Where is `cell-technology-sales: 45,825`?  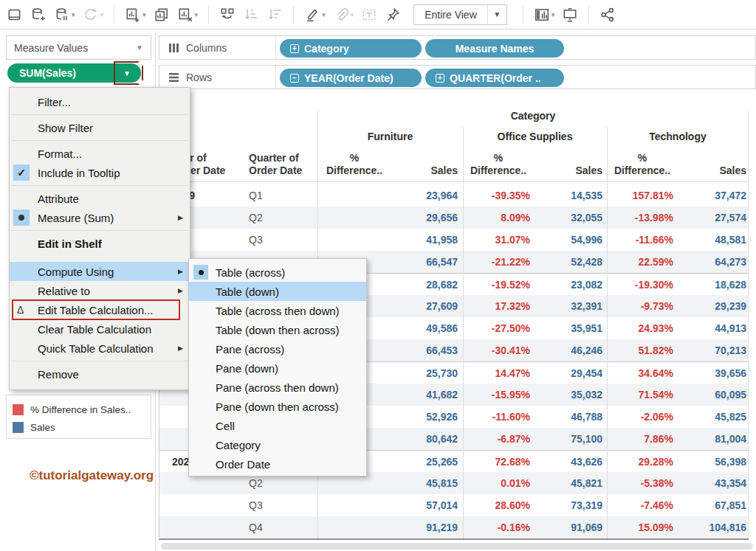 cell-technology-sales: 45,825 is located at coordinates (707, 417).